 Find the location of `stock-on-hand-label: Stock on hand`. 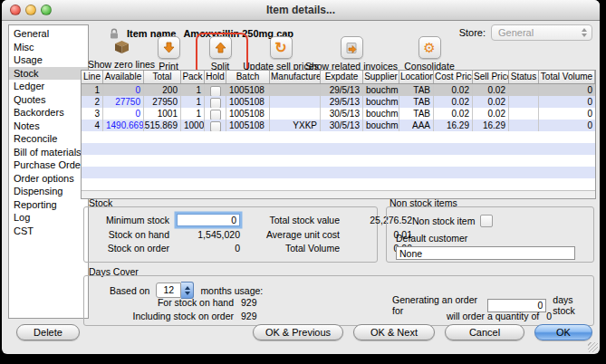

stock-on-hand-label: Stock on hand is located at coordinates (130, 235).